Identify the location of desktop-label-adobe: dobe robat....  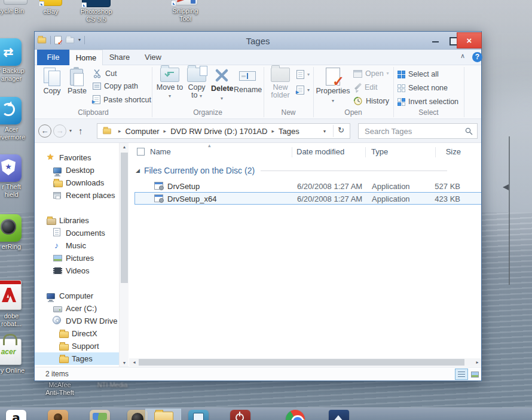
(14, 320).